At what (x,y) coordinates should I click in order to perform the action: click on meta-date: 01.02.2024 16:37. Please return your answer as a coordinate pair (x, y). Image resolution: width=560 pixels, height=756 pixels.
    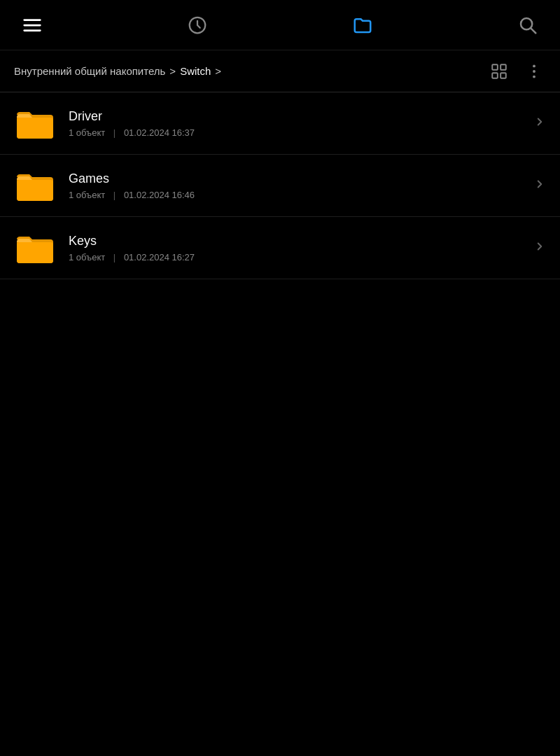
    Looking at the image, I should click on (160, 133).